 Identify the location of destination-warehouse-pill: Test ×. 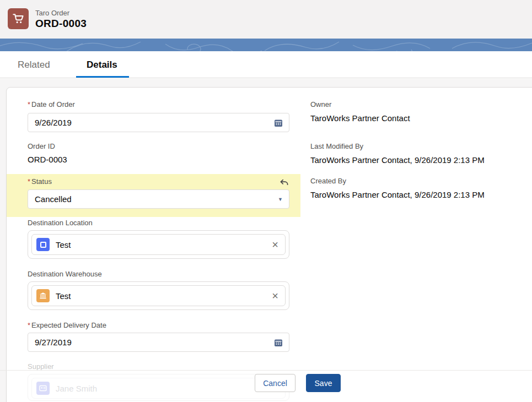
(159, 296).